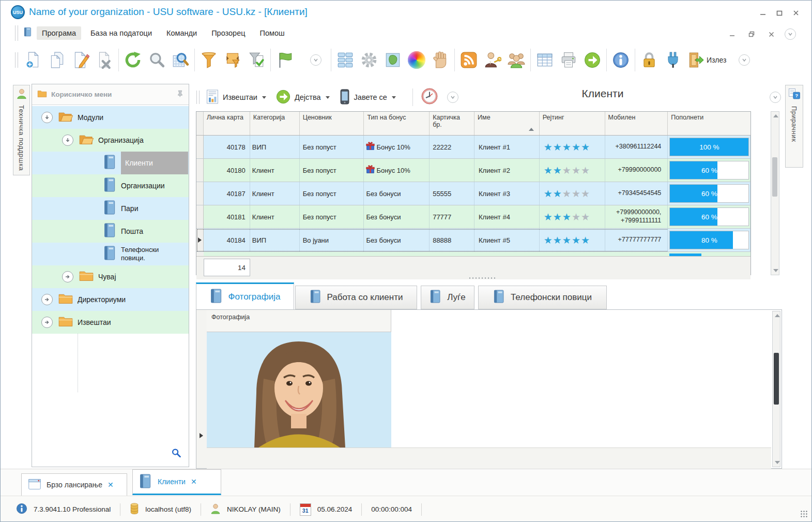 The height and width of the screenshot is (522, 812). Describe the element at coordinates (452, 123) in the screenshot. I see `column-header-card: Картичка бр.` at that location.